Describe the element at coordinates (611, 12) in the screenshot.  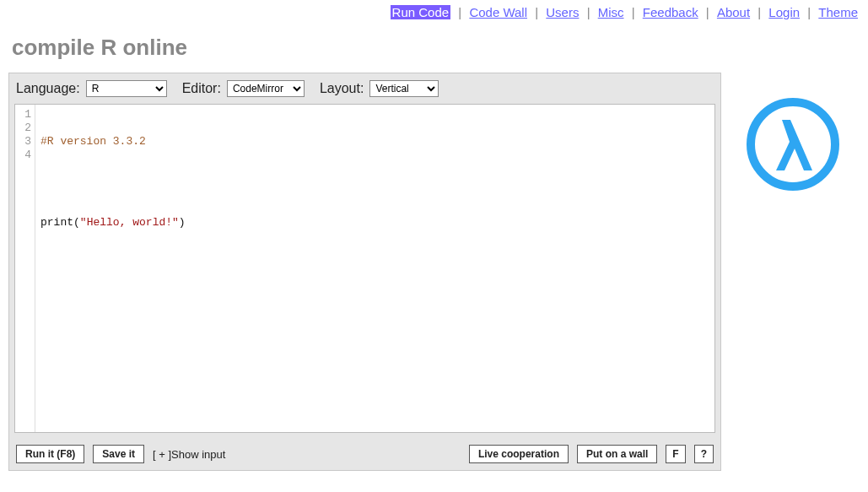
I see `nav-misc: Misc` at that location.